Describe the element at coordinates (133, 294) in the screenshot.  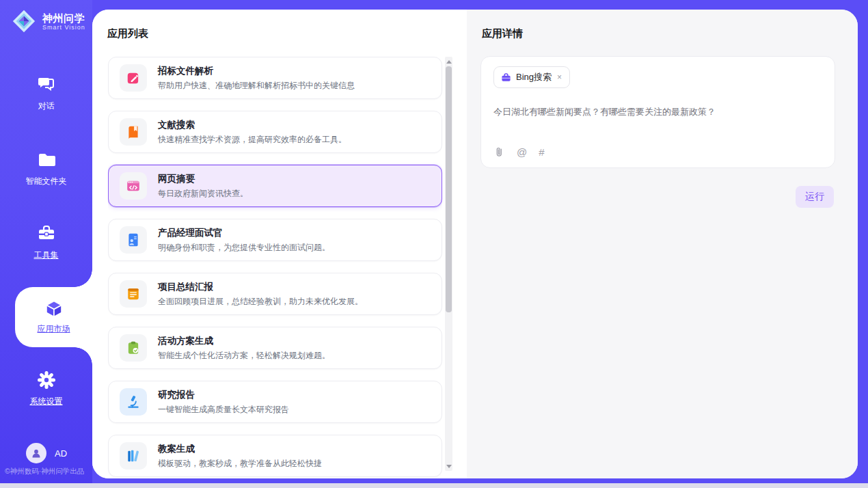
I see `notepad-icon` at that location.